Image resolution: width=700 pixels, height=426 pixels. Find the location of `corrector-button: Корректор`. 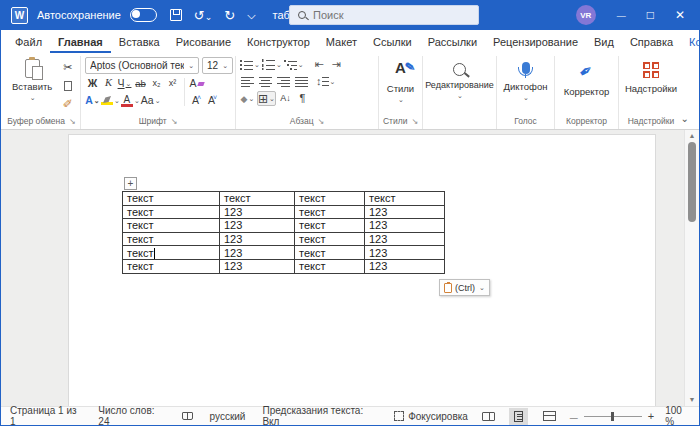

corrector-button: Корректор is located at coordinates (586, 77).